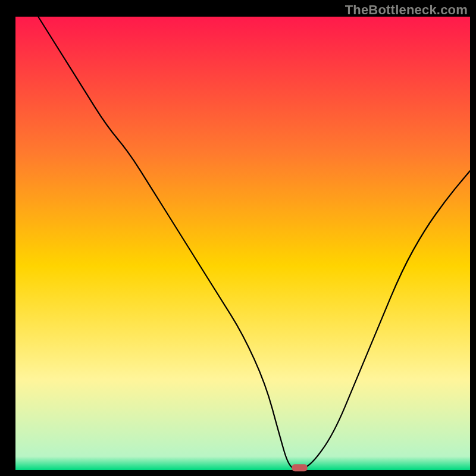 The height and width of the screenshot is (476, 476). Describe the element at coordinates (300, 468) in the screenshot. I see `optimal-marker` at that location.